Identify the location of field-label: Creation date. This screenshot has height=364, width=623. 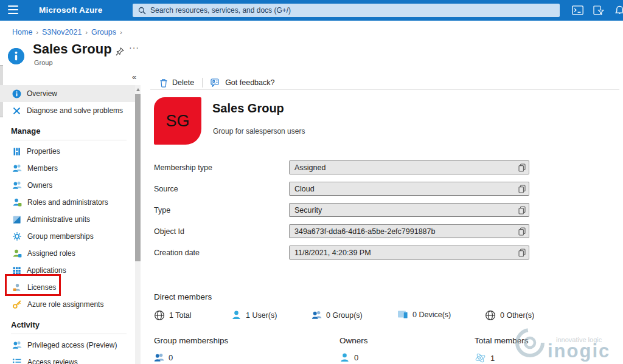
(176, 253).